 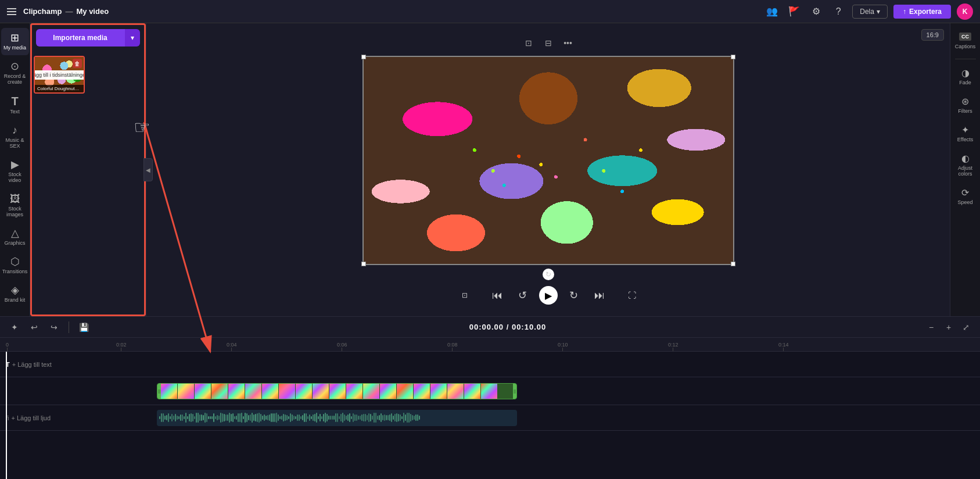 I want to click on video-track: ||, so click(x=490, y=391).